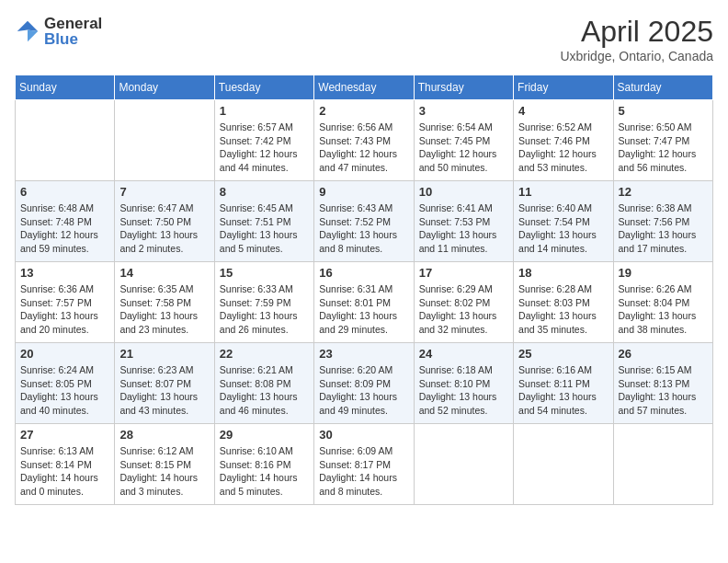 This screenshot has width=728, height=563. Describe the element at coordinates (563, 141) in the screenshot. I see `calendar-cell: 4Sunrise: 6:52 AM Sunset: 7:46 PM Daylig…` at that location.